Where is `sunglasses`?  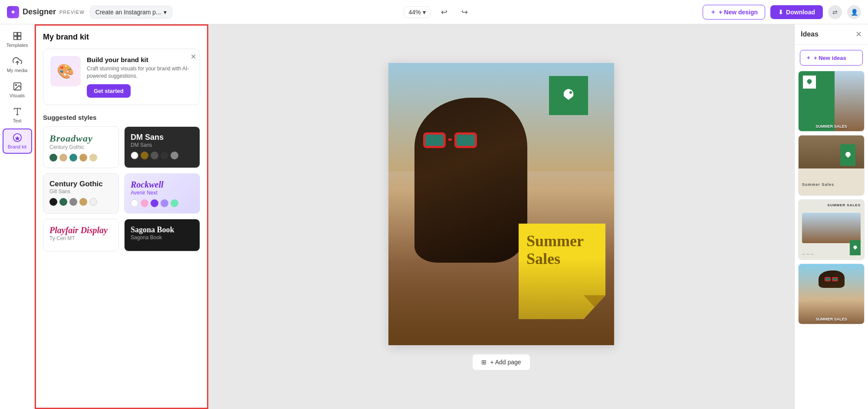 sunglasses is located at coordinates (450, 140).